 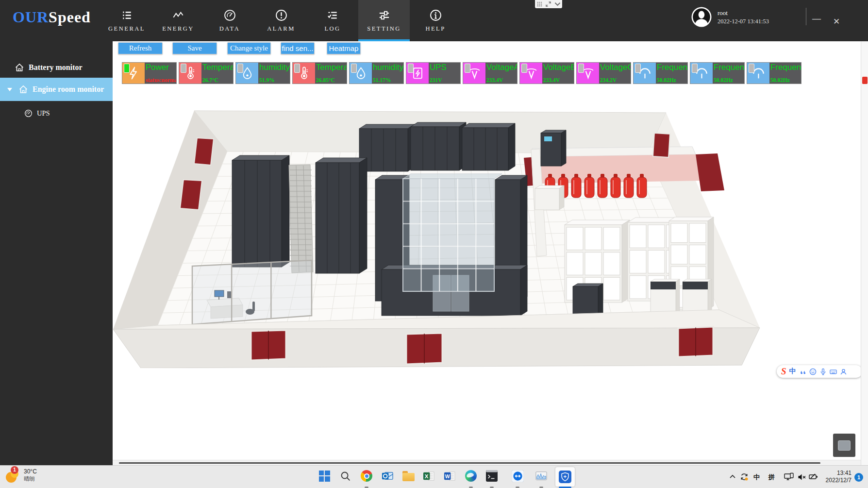 What do you see at coordinates (557, 4) in the screenshot?
I see `chevron-down-icon` at bounding box center [557, 4].